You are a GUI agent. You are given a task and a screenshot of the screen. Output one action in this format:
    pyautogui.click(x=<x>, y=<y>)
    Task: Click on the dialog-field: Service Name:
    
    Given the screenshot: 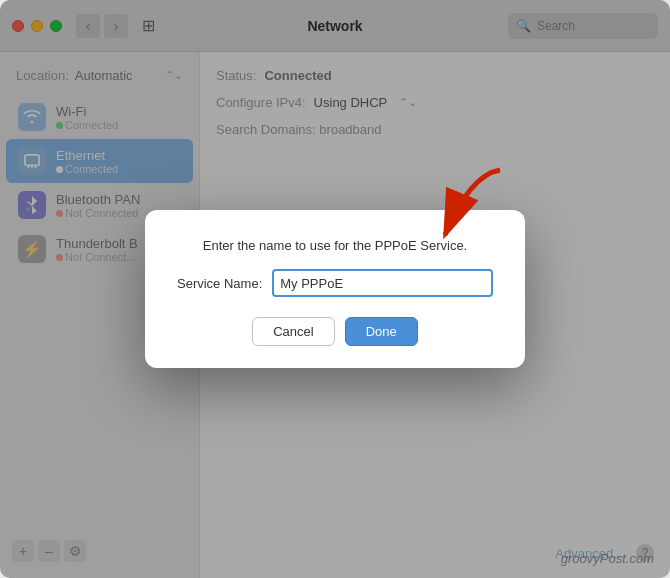 What is the action you would take?
    pyautogui.click(x=335, y=283)
    